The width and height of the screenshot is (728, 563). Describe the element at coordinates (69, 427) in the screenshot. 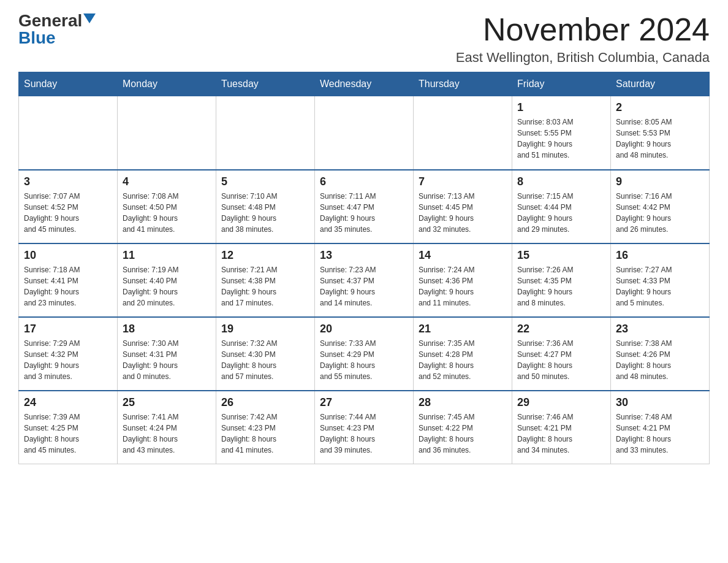

I see `calendar-cell: 24Sunrise: 7:39 AM Sunset: 4:25 PM Dayli…` at that location.